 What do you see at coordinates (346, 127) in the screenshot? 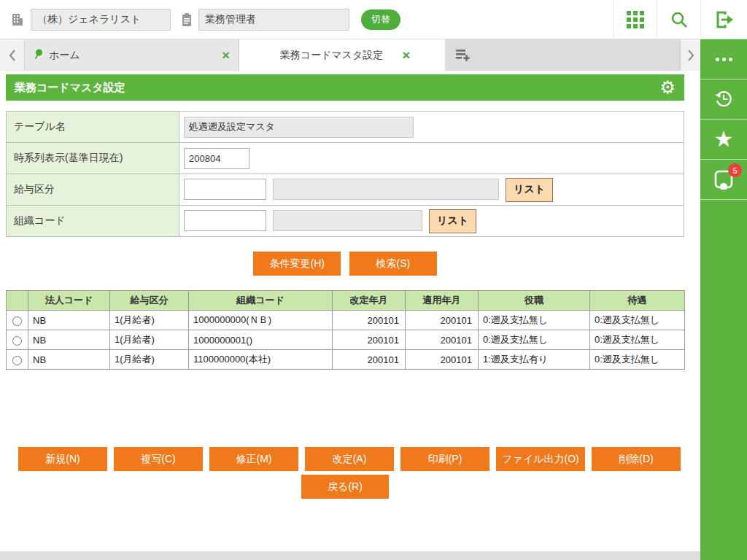
I see `form-row-table-name: テーブル名` at bounding box center [346, 127].